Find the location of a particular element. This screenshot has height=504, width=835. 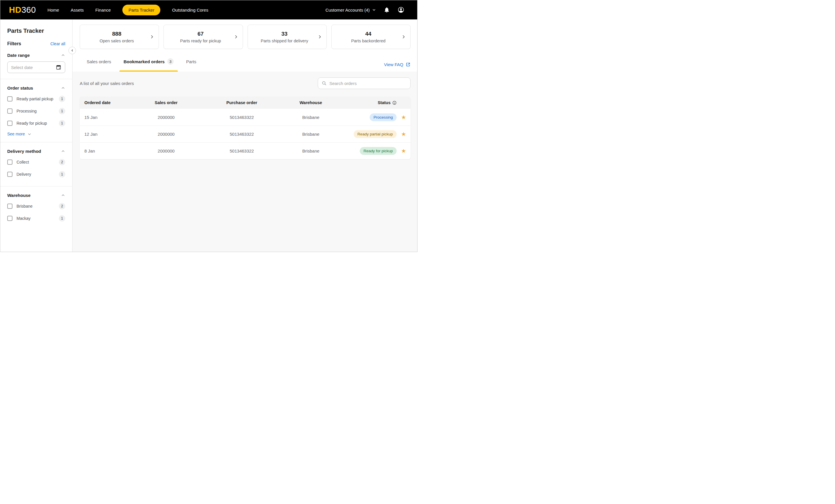

date-range-input: Select date is located at coordinates (36, 67).